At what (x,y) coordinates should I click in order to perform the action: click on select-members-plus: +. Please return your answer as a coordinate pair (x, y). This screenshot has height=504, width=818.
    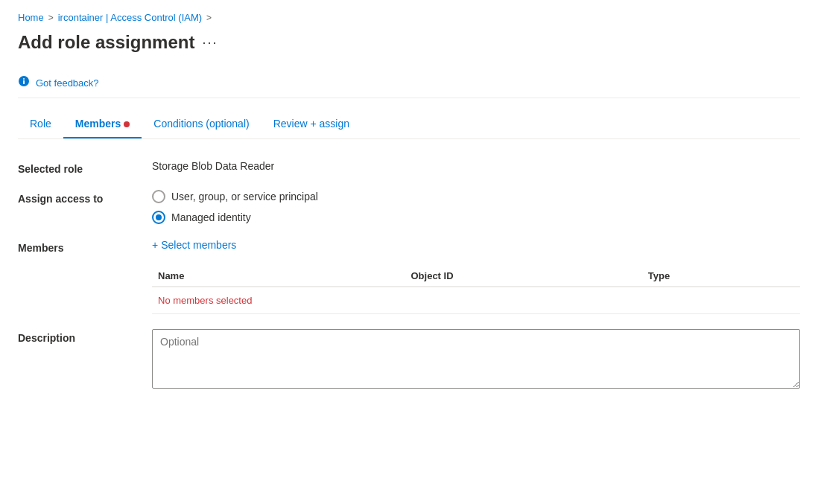
    Looking at the image, I should click on (155, 245).